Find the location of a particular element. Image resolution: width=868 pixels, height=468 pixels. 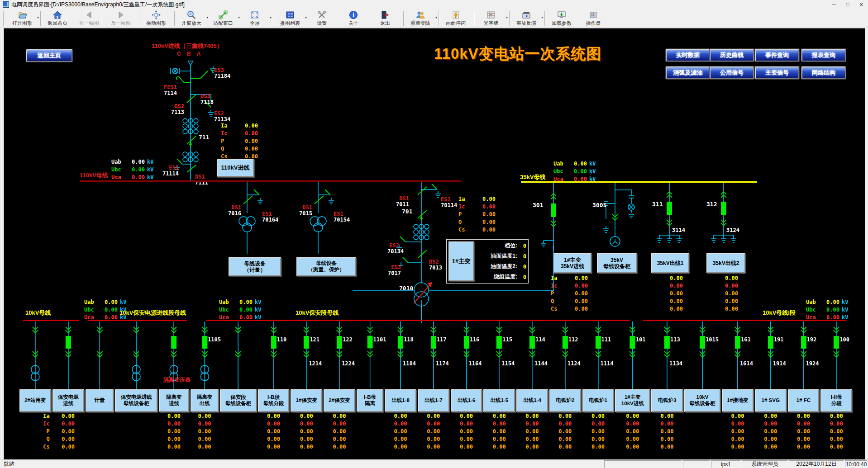

equipment-box-I-II母分段: I-II母分段 is located at coordinates (836, 401).